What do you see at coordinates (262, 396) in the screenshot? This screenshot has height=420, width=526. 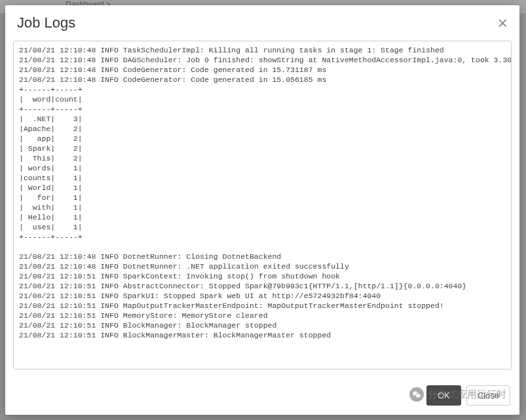 I see `modal-footer: OK Close` at bounding box center [262, 396].